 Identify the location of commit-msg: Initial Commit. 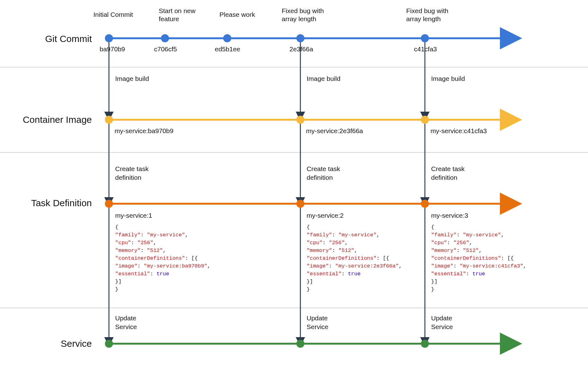
(113, 14).